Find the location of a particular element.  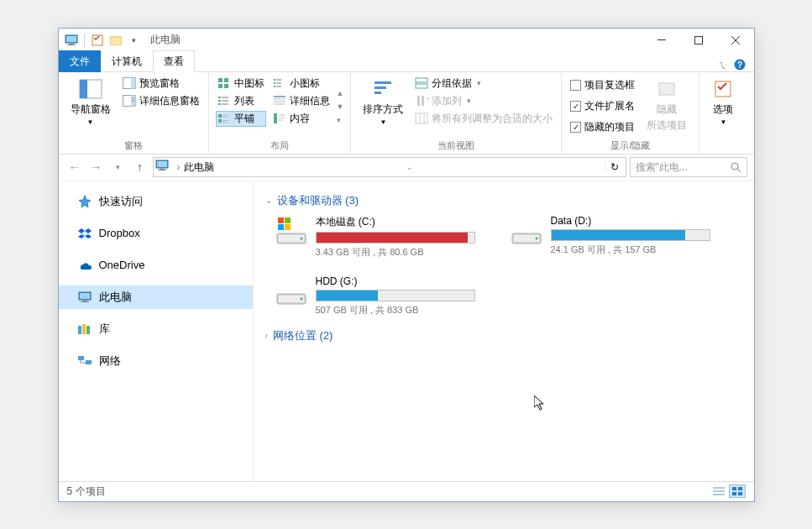

view-details-icon is located at coordinates (719, 491).